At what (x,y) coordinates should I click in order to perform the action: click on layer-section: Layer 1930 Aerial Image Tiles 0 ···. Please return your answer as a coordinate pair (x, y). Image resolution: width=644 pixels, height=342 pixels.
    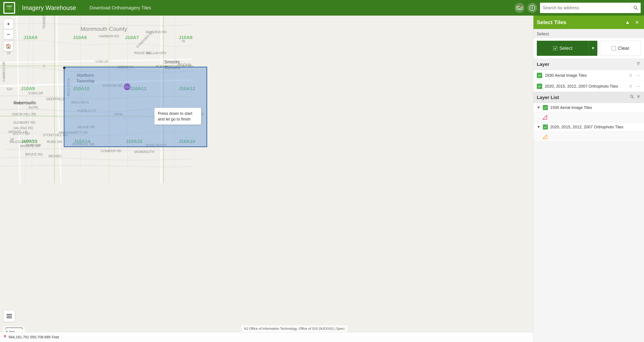
    Looking at the image, I should click on (589, 75).